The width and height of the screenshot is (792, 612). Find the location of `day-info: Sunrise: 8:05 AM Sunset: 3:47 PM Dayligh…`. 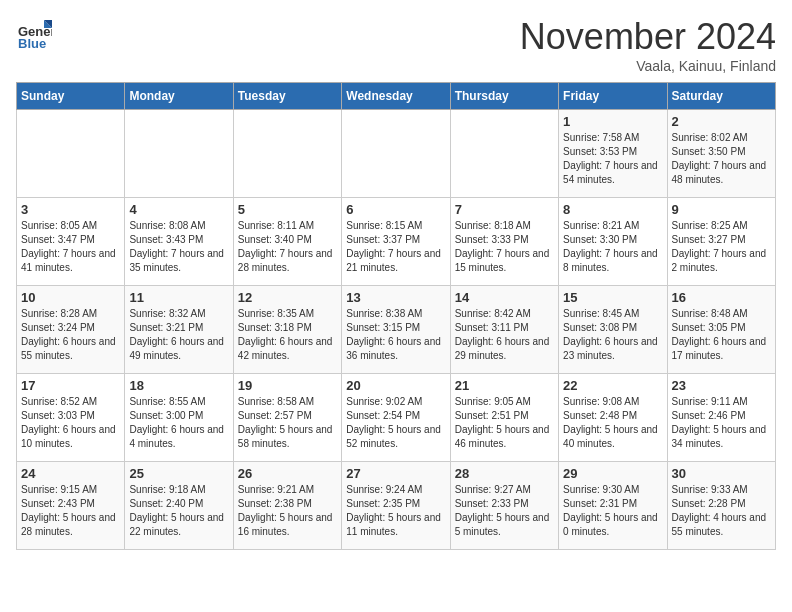

day-info: Sunrise: 8:05 AM Sunset: 3:47 PM Dayligh… is located at coordinates (70, 247).